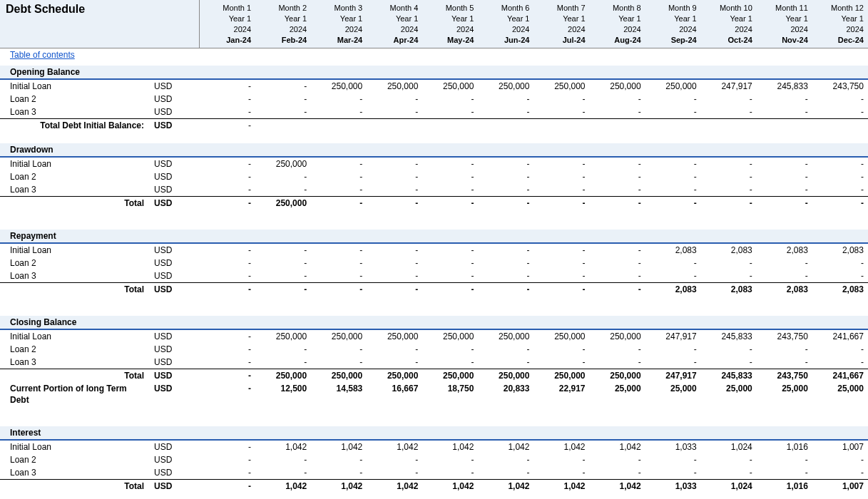 Image resolution: width=868 pixels, height=499 pixels. I want to click on cell: 245,833, so click(729, 336).